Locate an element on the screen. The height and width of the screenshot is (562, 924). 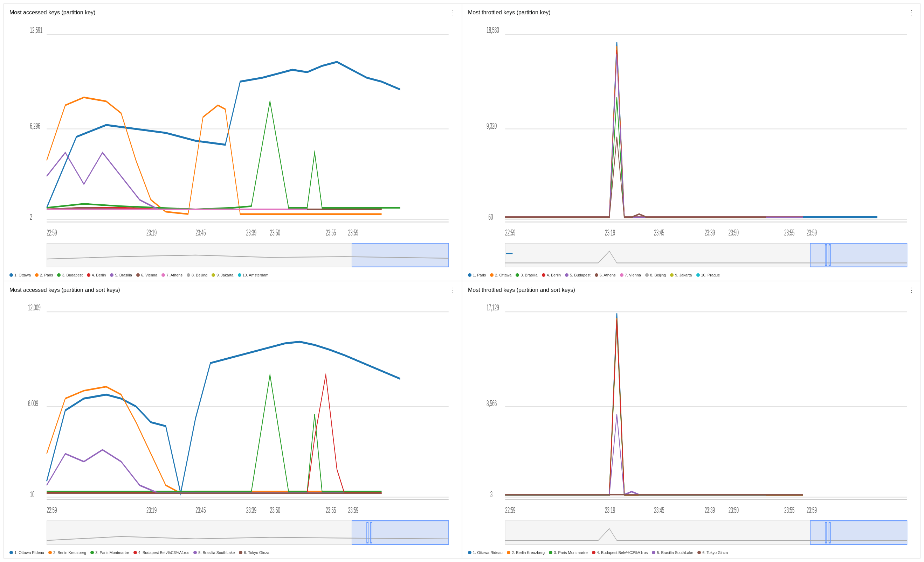
legend-item-1-2: 3. Budapest is located at coordinates (70, 275).